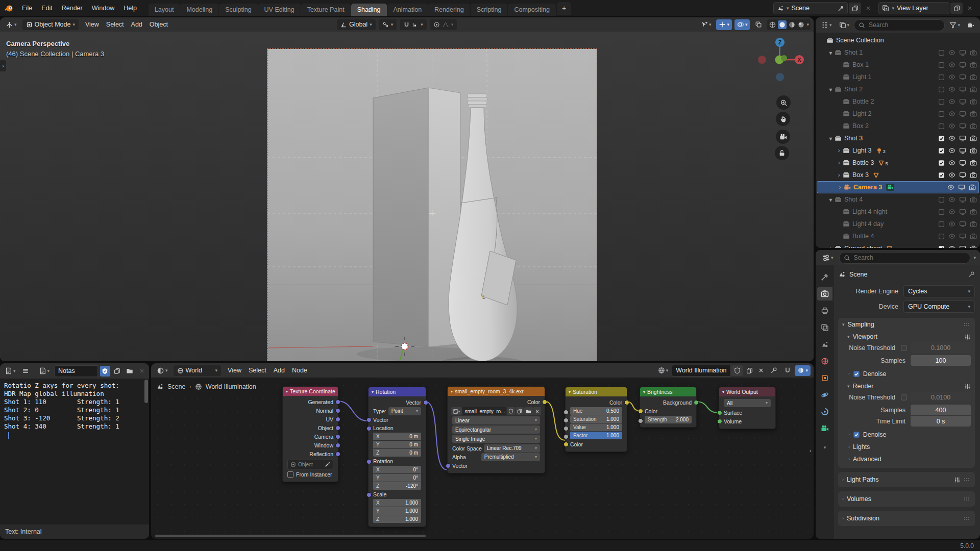  What do you see at coordinates (825, 412) in the screenshot?
I see `properties-tab-constraints` at bounding box center [825, 412].